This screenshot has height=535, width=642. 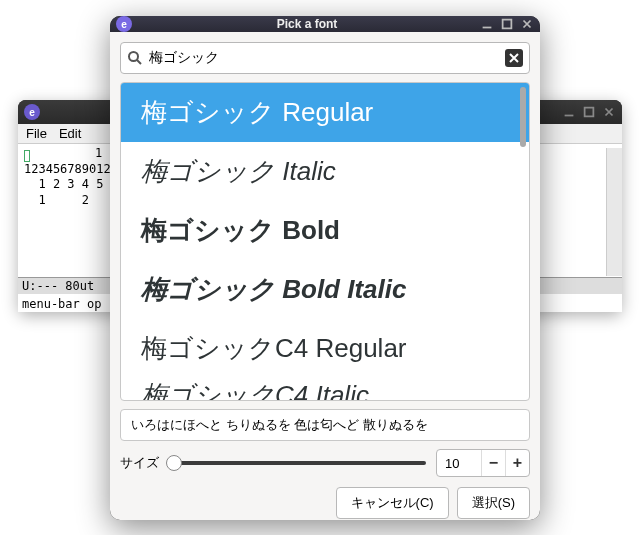 I want to click on select-button: 選択(S), so click(x=494, y=503).